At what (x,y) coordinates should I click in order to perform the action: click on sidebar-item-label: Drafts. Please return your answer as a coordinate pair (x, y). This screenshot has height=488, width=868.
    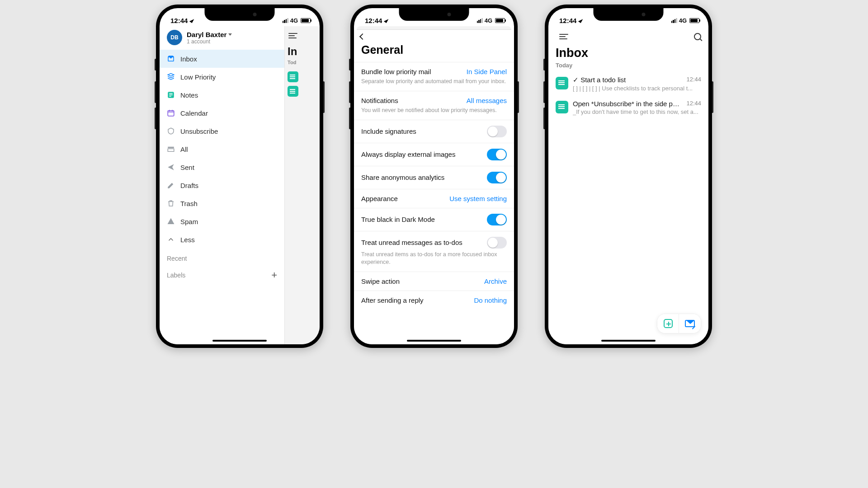
    Looking at the image, I should click on (189, 185).